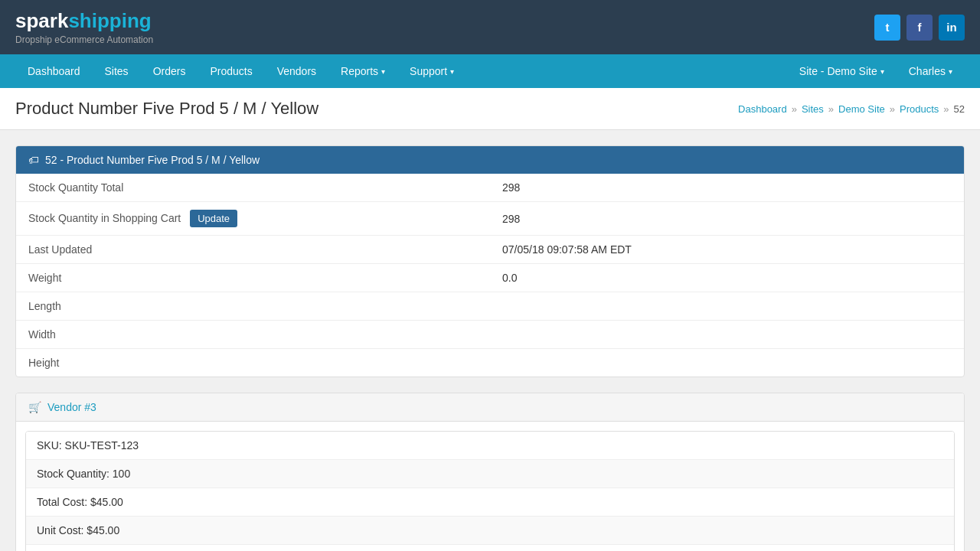 The image size is (980, 551). I want to click on table-row: Length, so click(490, 306).